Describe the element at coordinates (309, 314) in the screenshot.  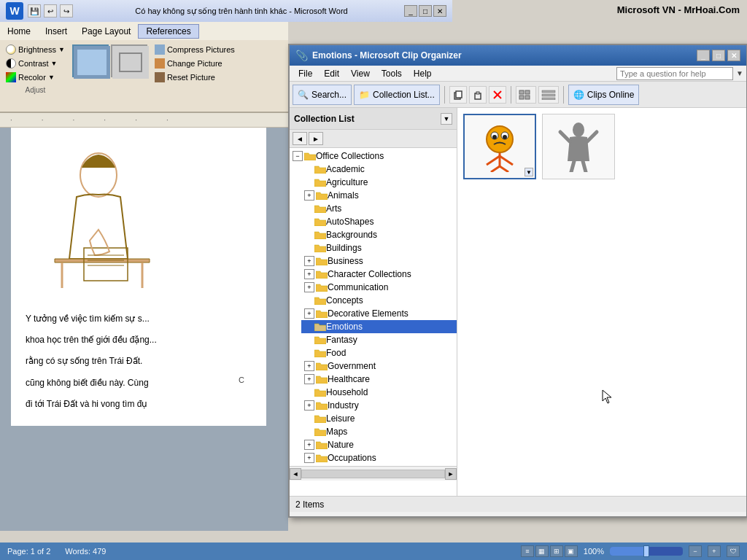
I see `tree-expand-11: +` at that location.